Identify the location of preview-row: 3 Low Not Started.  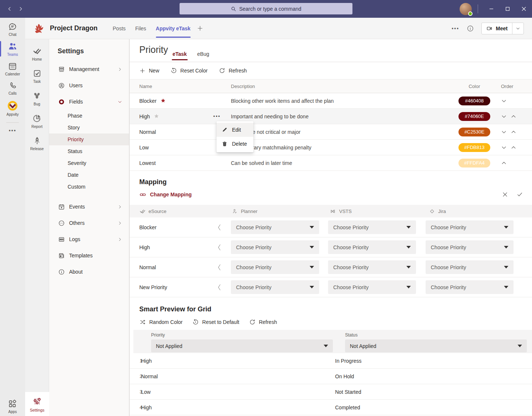
(331, 392).